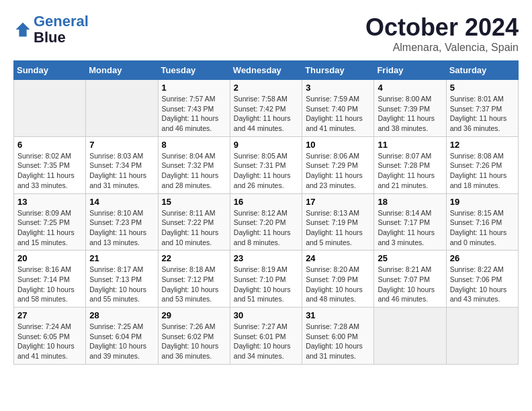  I want to click on weekday-header: Tuesday, so click(193, 71).